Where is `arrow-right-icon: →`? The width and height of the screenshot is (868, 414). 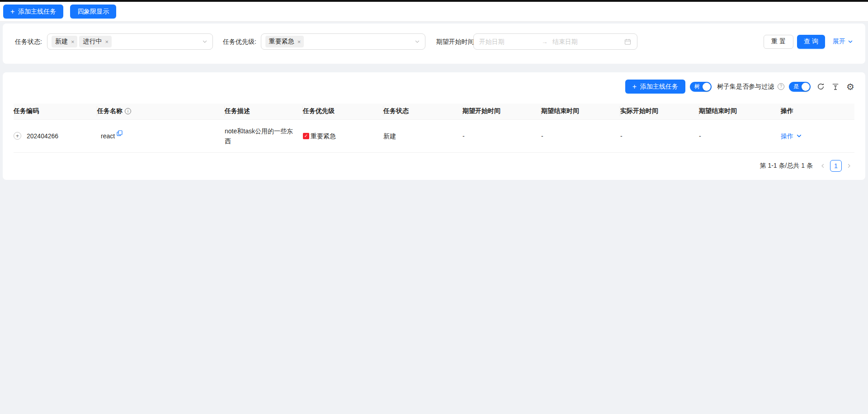
arrow-right-icon: → is located at coordinates (545, 42).